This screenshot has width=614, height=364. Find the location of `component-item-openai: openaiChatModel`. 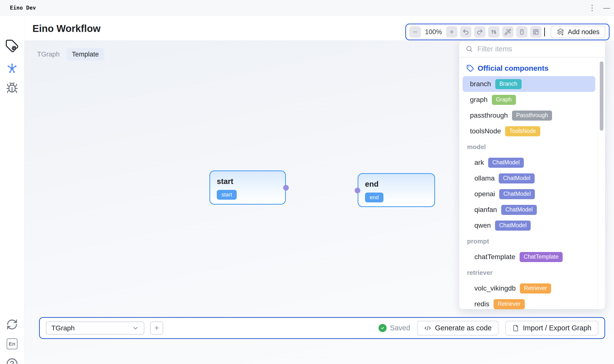

component-item-openai: openaiChatModel is located at coordinates (528, 194).